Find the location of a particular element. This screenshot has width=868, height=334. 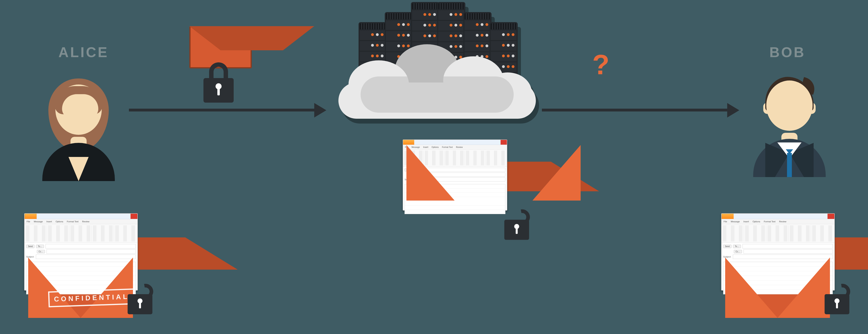

lock-closed-icon is located at coordinates (218, 82).